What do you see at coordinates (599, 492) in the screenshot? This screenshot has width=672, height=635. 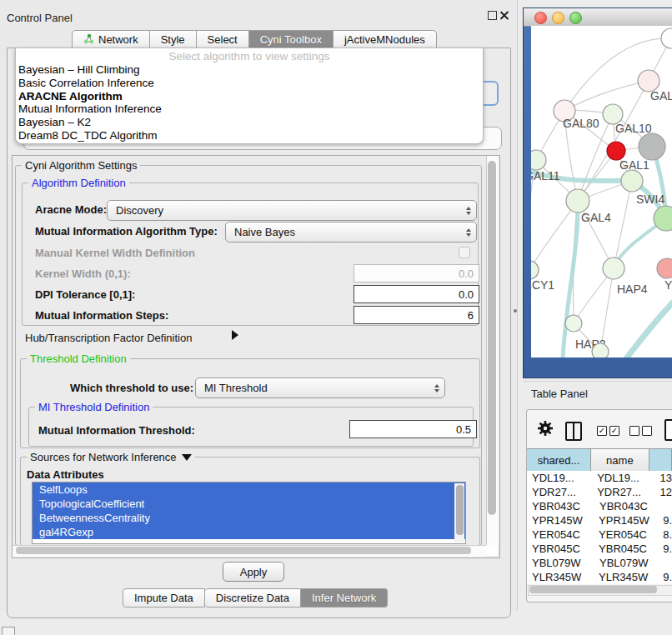 I see `table-row: YDR27...YDR27...12` at bounding box center [599, 492].